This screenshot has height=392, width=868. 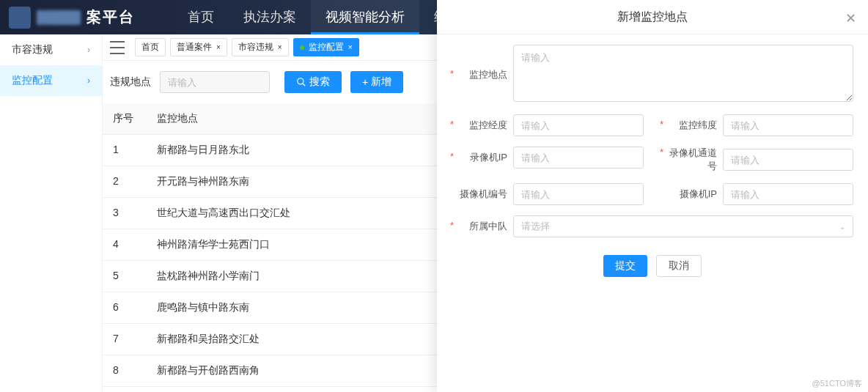 What do you see at coordinates (679, 266) in the screenshot?
I see `cancel-button: 取消` at bounding box center [679, 266].